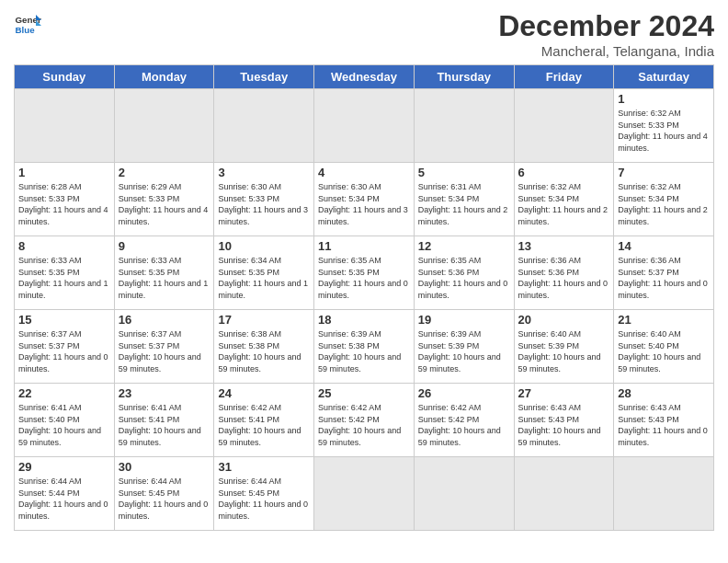 The width and height of the screenshot is (728, 563). Describe the element at coordinates (450, 334) in the screenshot. I see `sunrise: Sunrise: 6:39 AM` at that location.